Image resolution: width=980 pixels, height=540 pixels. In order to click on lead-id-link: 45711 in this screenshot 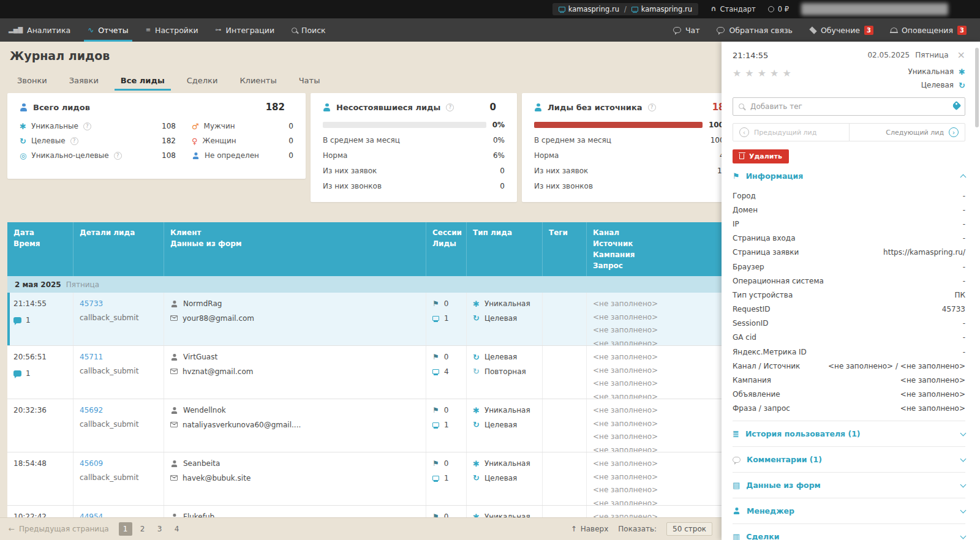, I will do `click(91, 357)`.